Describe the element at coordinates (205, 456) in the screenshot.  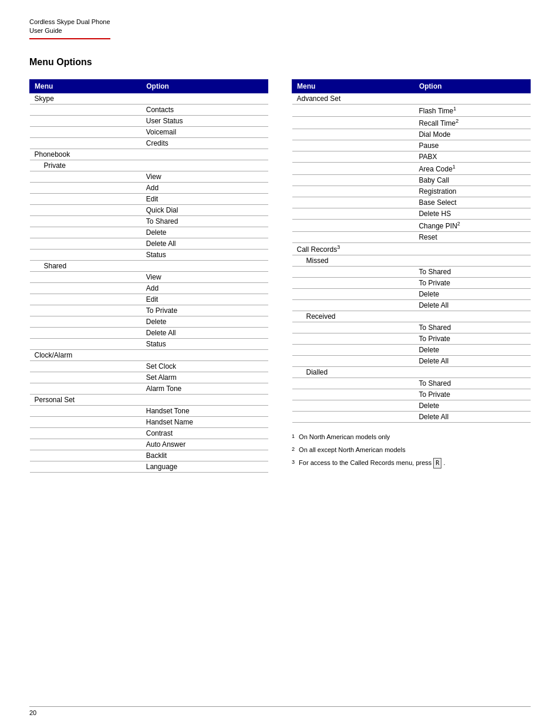
I see `option-cell: Backlit` at that location.